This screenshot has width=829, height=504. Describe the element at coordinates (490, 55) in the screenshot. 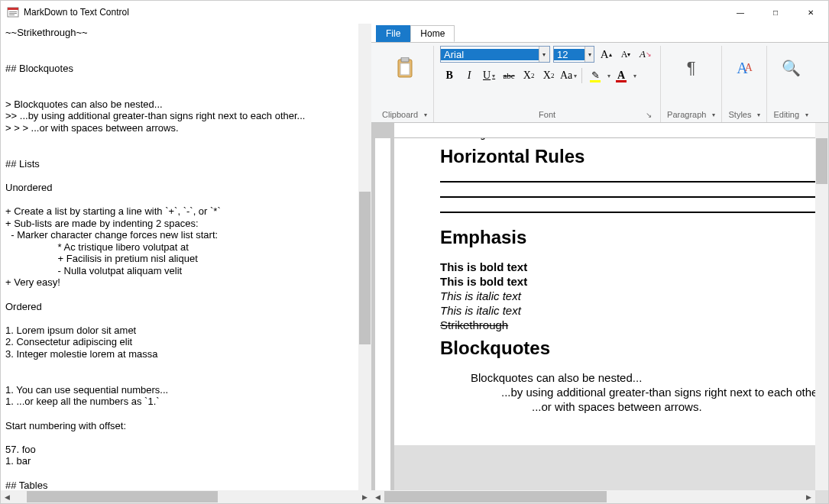

I see `font-name-input` at that location.